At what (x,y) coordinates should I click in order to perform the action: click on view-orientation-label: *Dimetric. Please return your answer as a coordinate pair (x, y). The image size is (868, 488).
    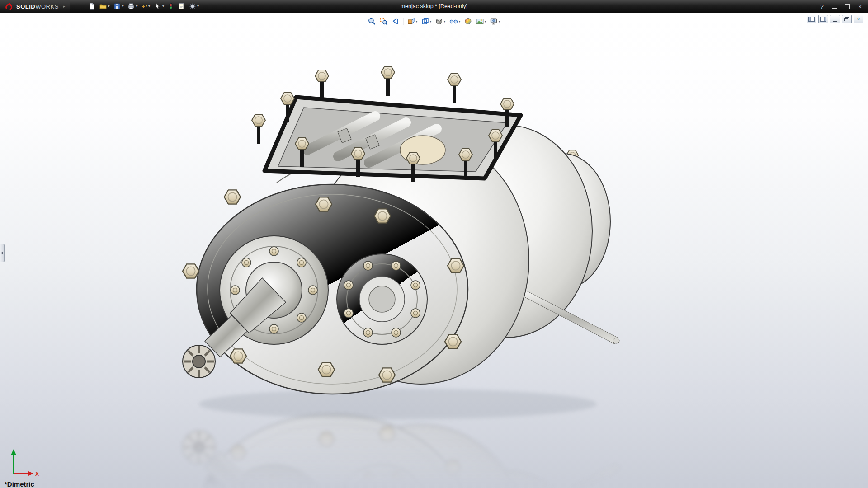
    Looking at the image, I should click on (19, 484).